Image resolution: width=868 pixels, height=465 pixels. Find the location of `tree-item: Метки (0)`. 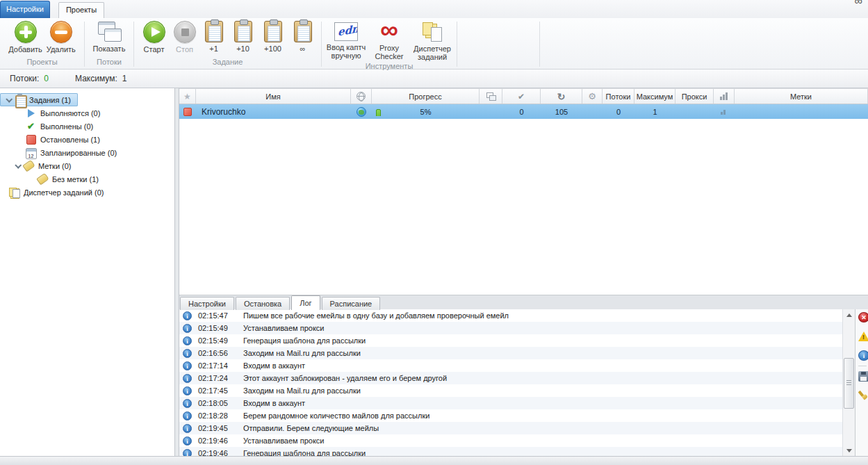

tree-item: Метки (0) is located at coordinates (88, 165).